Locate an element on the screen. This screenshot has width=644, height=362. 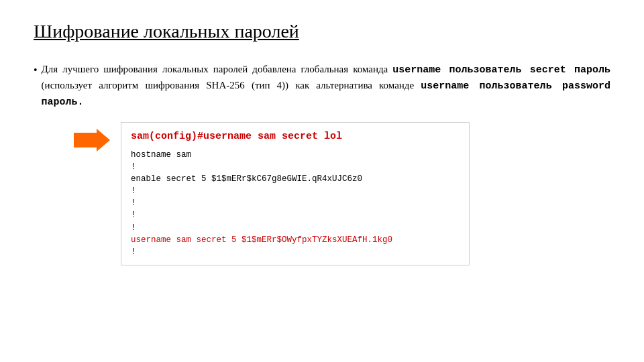
bullet-section: • Для лучшего шифрования локальных парол… is located at coordinates (322, 86).